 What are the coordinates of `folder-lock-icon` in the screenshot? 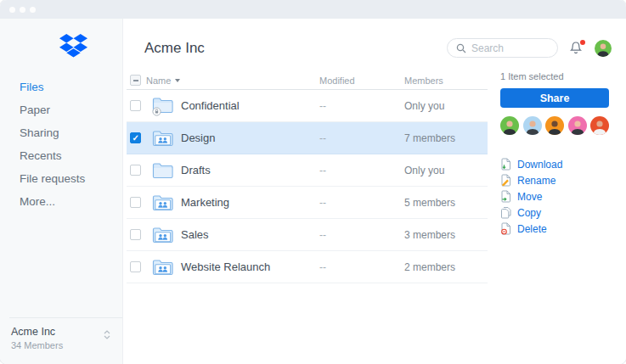 It's located at (163, 105).